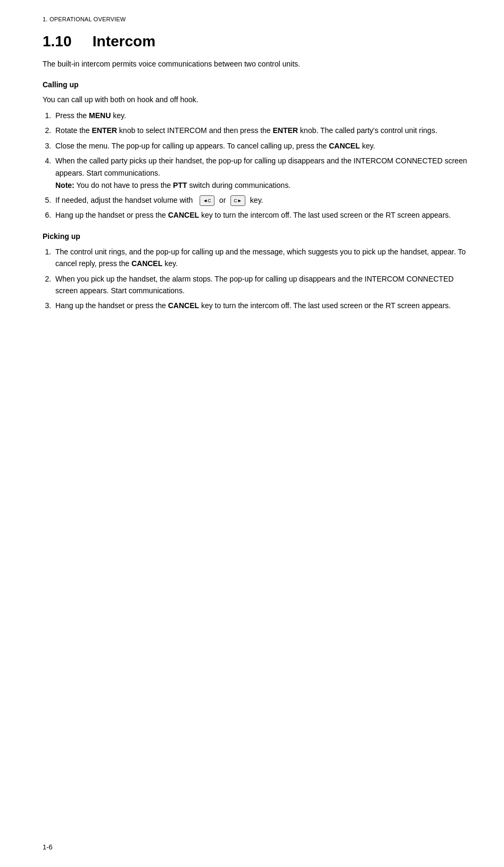  I want to click on list-item: The control unit rings, and the pop-up f…, so click(263, 258).